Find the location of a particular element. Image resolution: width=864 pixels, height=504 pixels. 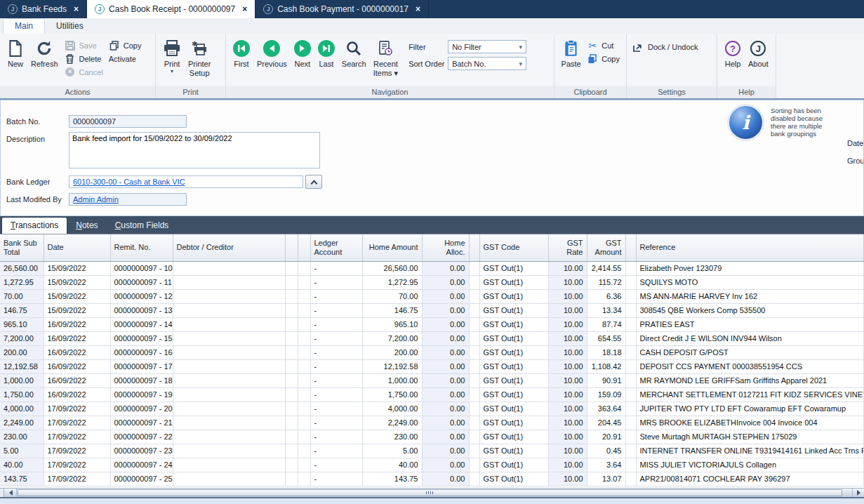

search-button: Search is located at coordinates (354, 53).